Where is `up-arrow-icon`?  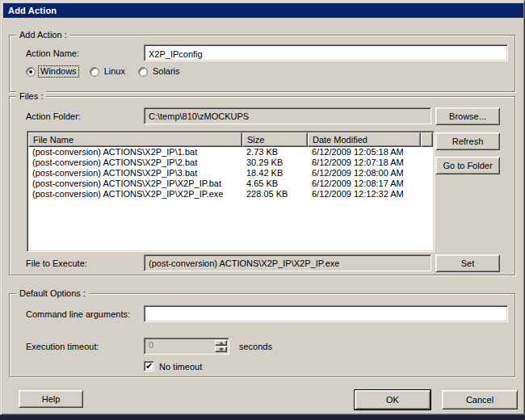
up-arrow-icon is located at coordinates (221, 343).